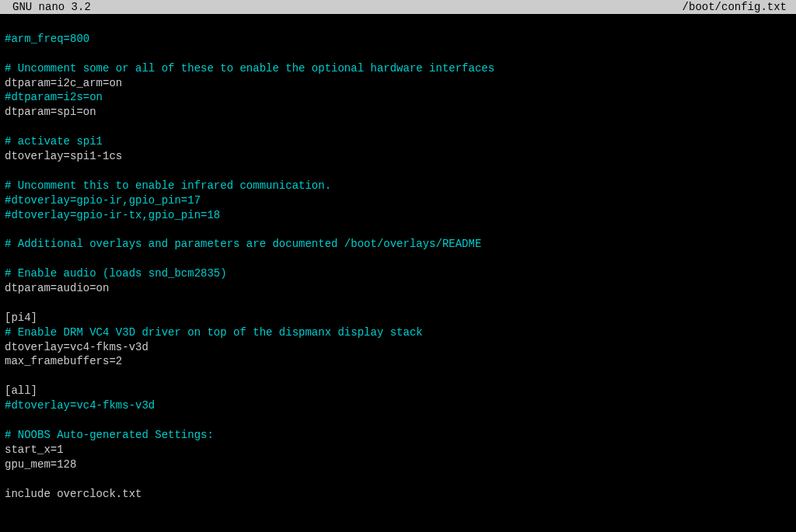 This screenshot has width=796, height=532. Describe the element at coordinates (398, 362) in the screenshot. I see `editor-line: max_framebuffers=2` at that location.